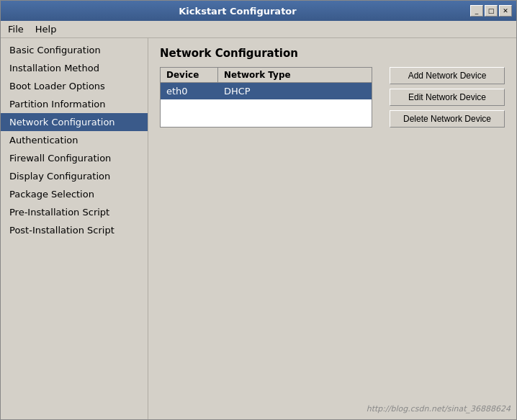 This screenshot has height=420, width=517. Describe the element at coordinates (491, 11) in the screenshot. I see `title-bar-controls: _ □ ✕` at that location.